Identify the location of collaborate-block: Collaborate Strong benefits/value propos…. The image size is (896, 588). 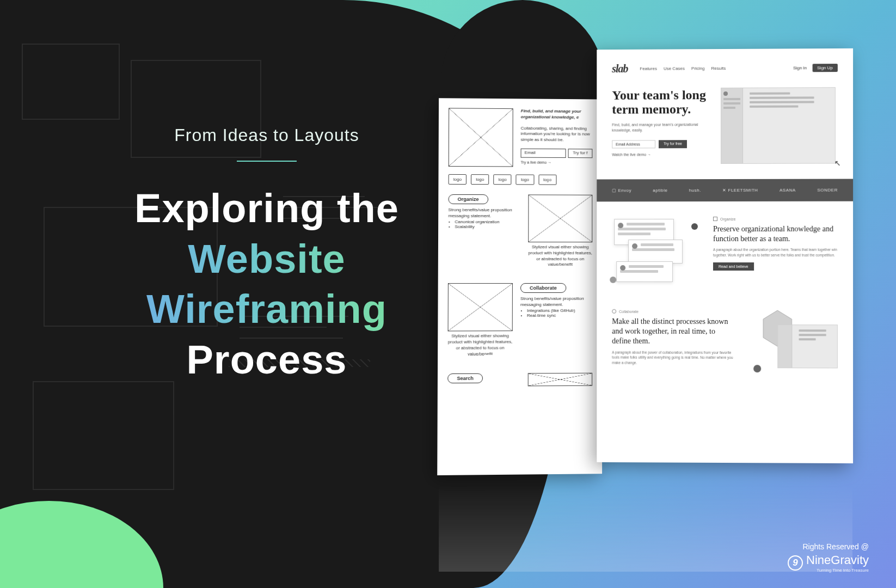
(556, 320).